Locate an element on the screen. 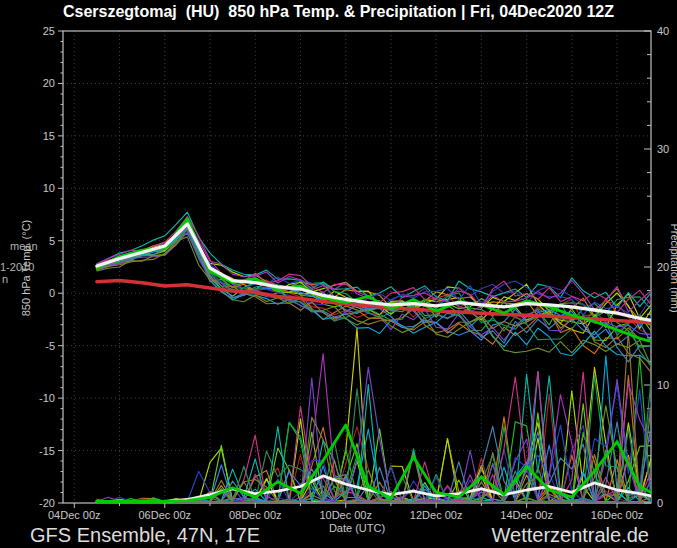 This screenshot has width=677, height=548. svg-text: 40 is located at coordinates (663, 31).